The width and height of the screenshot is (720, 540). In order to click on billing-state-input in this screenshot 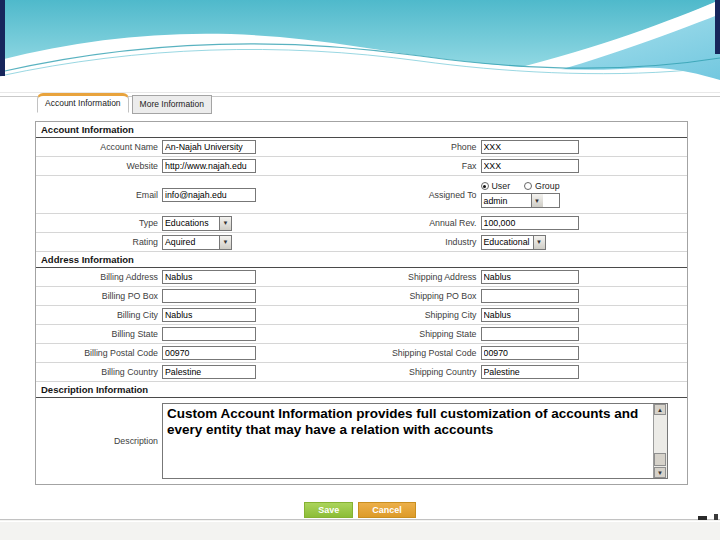, I will do `click(209, 334)`.